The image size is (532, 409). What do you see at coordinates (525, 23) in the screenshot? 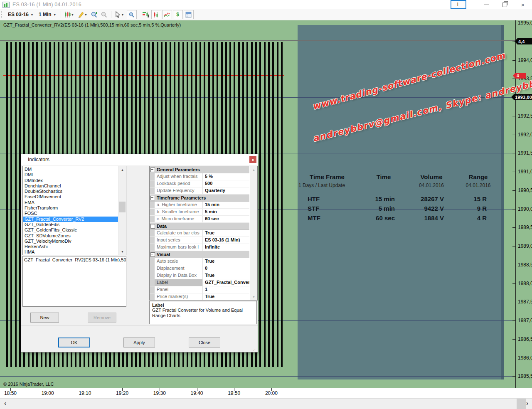
I see `price-tick-label: 1995,00` at bounding box center [525, 23].